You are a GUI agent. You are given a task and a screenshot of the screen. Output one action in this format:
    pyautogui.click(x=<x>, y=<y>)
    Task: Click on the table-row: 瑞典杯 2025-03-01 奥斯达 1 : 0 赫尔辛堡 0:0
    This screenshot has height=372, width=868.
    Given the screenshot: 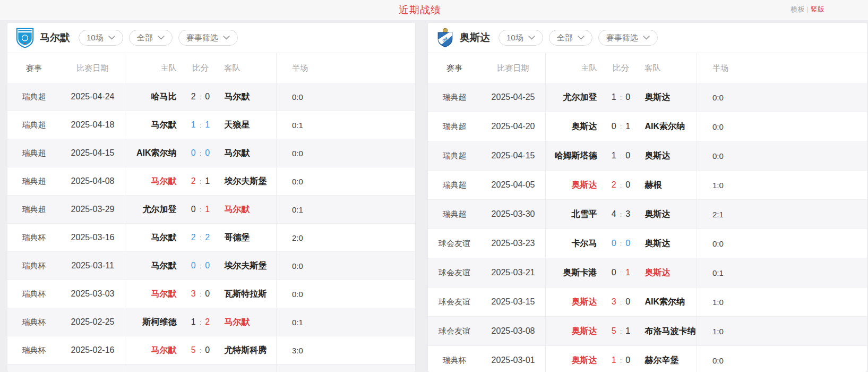 What is the action you would take?
    pyautogui.click(x=648, y=359)
    